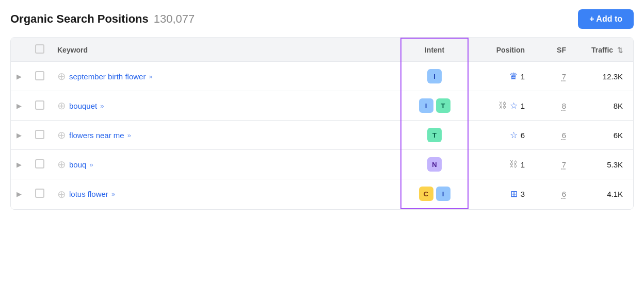 The height and width of the screenshot is (304, 644). Describe the element at coordinates (40, 50) in the screenshot. I see `col-checkbox-header` at that location.